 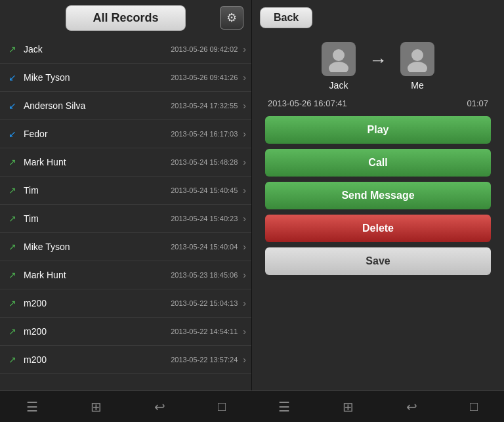 I want to click on record-name: Anderson Silva, so click(x=97, y=106).